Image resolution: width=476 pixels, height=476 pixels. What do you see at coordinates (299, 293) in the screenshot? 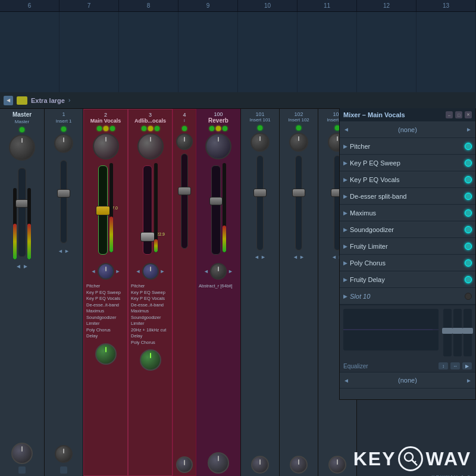
I see `channel-insert102: 102 Insert 102 ◄ ►` at bounding box center [299, 293].